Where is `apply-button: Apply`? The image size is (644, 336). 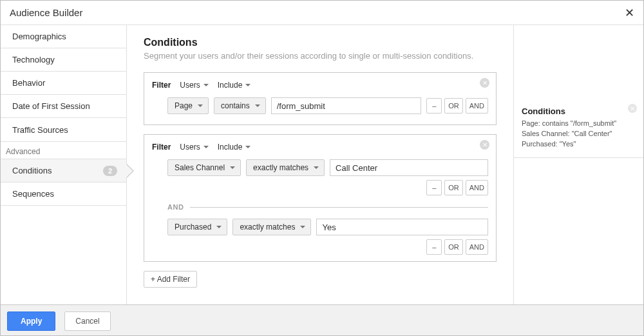
apply-button: Apply is located at coordinates (31, 321).